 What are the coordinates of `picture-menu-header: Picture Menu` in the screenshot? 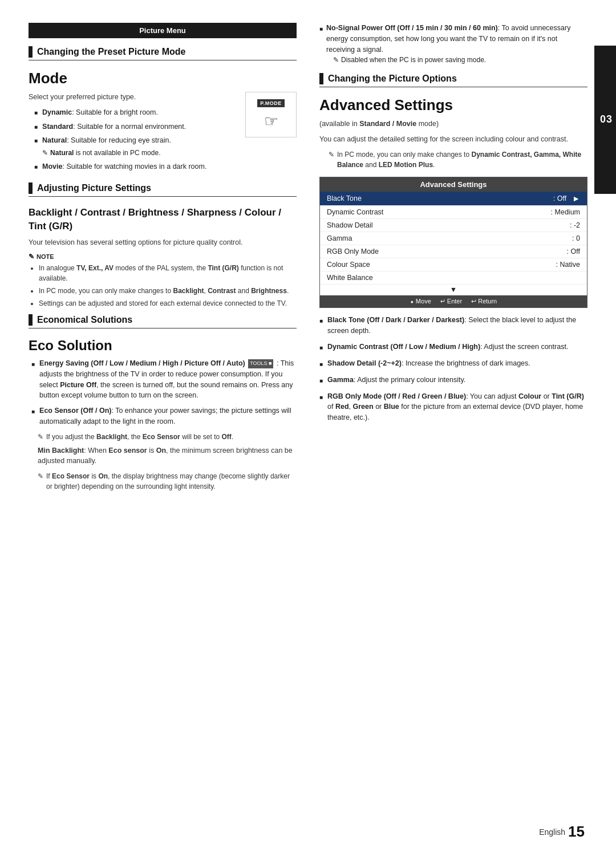 It's located at (163, 31).